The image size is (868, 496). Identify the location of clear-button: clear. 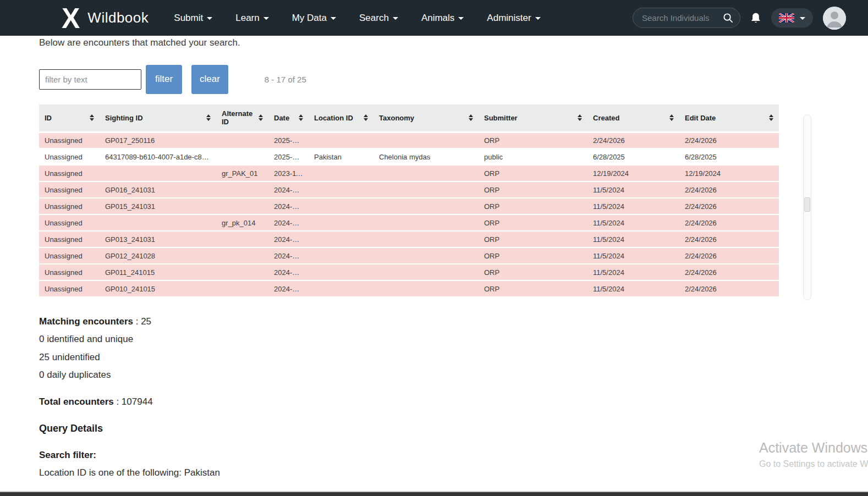
(210, 79).